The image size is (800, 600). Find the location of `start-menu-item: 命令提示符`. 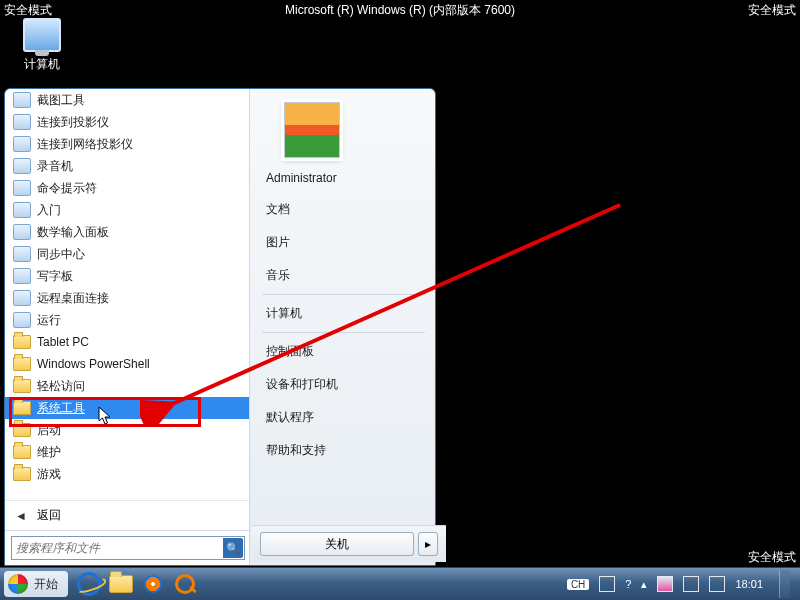

start-menu-item: 命令提示符 is located at coordinates (127, 188).